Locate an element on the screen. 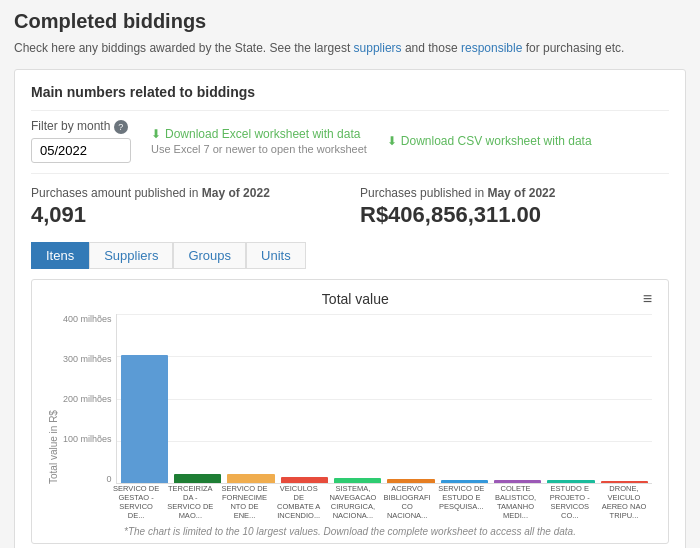  bar-label-0: SERVICO DE GESTAO - SERVICO DE... is located at coordinates (136, 502).